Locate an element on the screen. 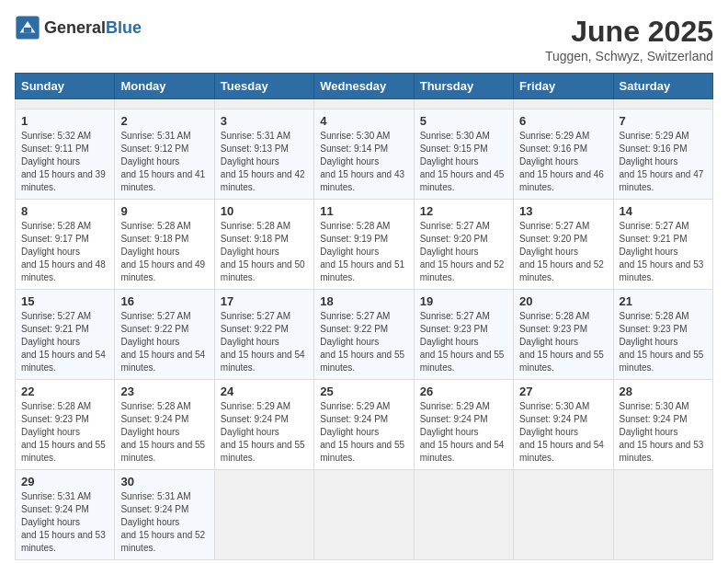 The image size is (728, 563). day-info: Sunrise: 5:30 AMSunset: 9:14 PMDaylight … is located at coordinates (362, 162).